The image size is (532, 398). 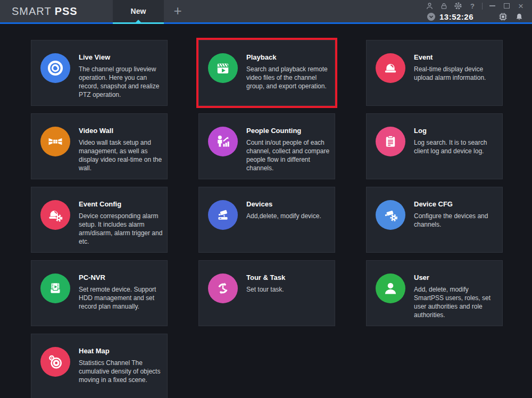 I want to click on tile-description: Add, delete, modify SmartPSS users, role…, so click(x=456, y=302).